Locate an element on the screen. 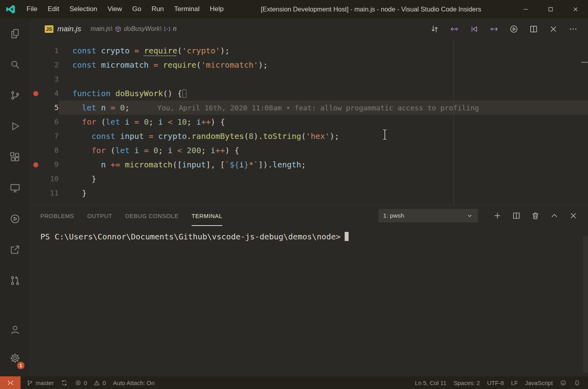 This screenshot has height=389, width=588. problems-status: 0 0 is located at coordinates (90, 383).